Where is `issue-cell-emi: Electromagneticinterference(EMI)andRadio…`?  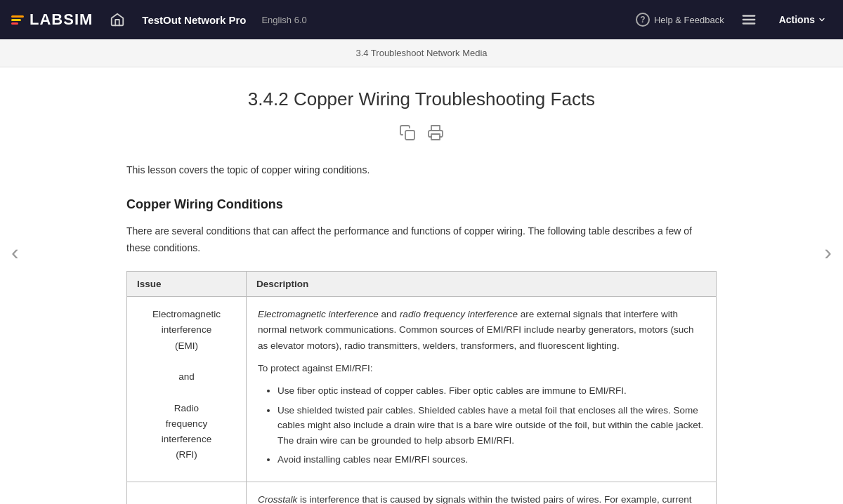
issue-cell-emi: Electromagneticinterference(EMI)andRadio… is located at coordinates (187, 389).